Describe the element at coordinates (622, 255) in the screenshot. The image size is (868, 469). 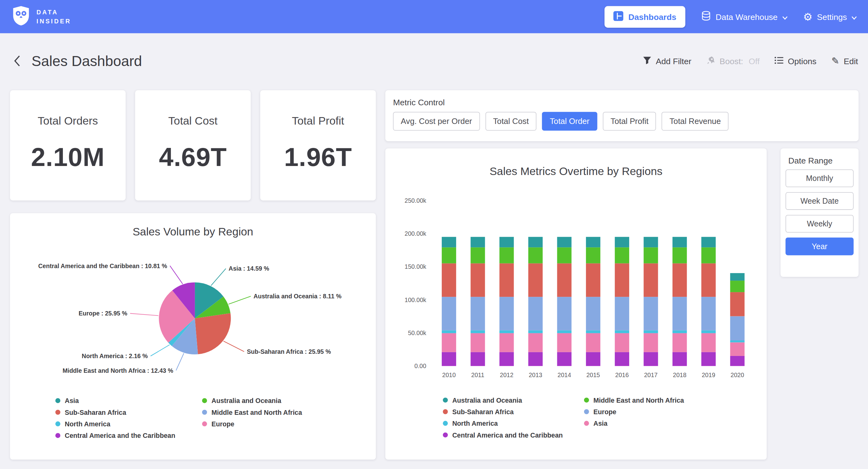
I see `bar-segment-middle-east-and-north-africa-2016` at that location.